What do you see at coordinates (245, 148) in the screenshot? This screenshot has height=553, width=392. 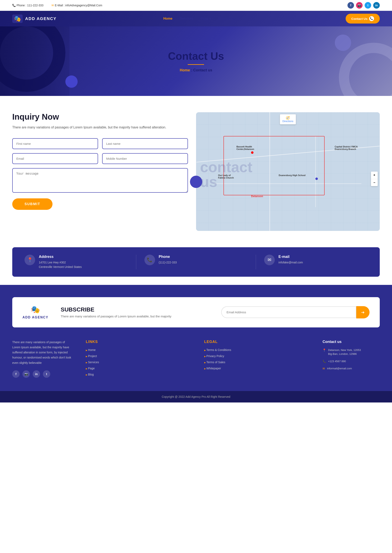 I see `map-label-1: Bassett HealthCenter,Delanson` at bounding box center [245, 148].